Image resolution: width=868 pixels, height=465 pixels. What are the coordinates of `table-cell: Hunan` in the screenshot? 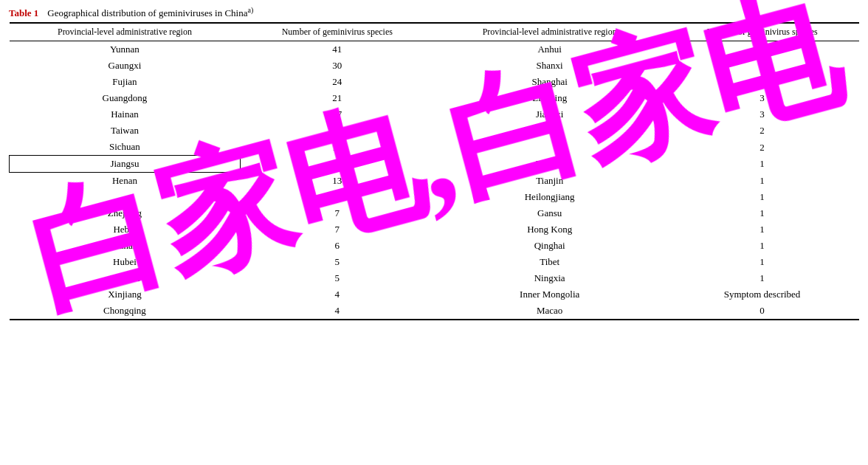 It's located at (125, 246).